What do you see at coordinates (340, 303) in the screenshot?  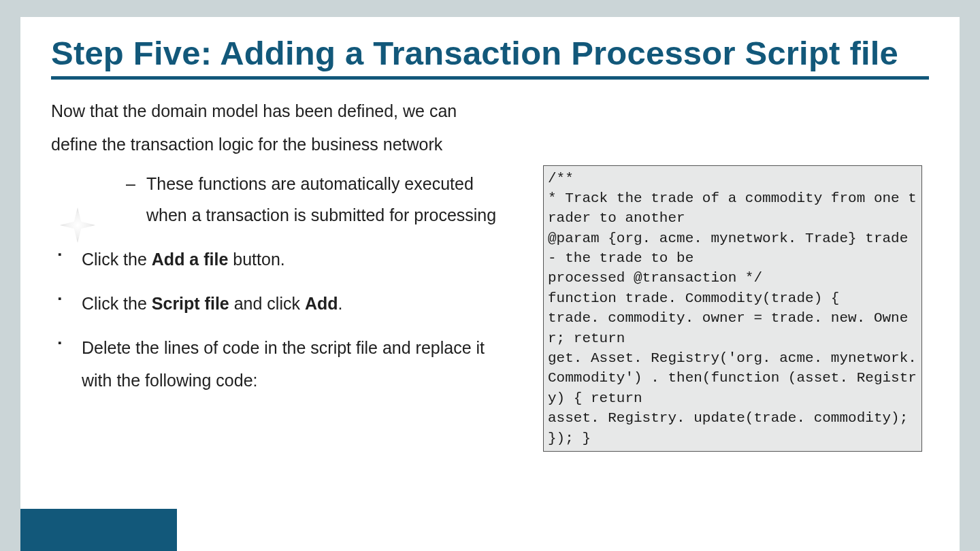 I see `step-2-part-e: .` at bounding box center [340, 303].